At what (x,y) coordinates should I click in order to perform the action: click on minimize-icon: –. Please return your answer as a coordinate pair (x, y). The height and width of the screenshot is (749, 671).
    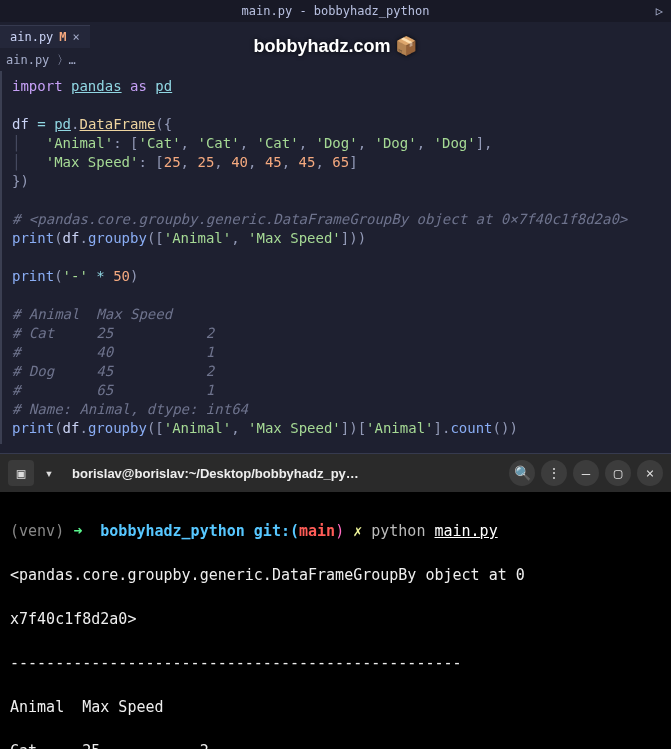
    Looking at the image, I should click on (586, 473).